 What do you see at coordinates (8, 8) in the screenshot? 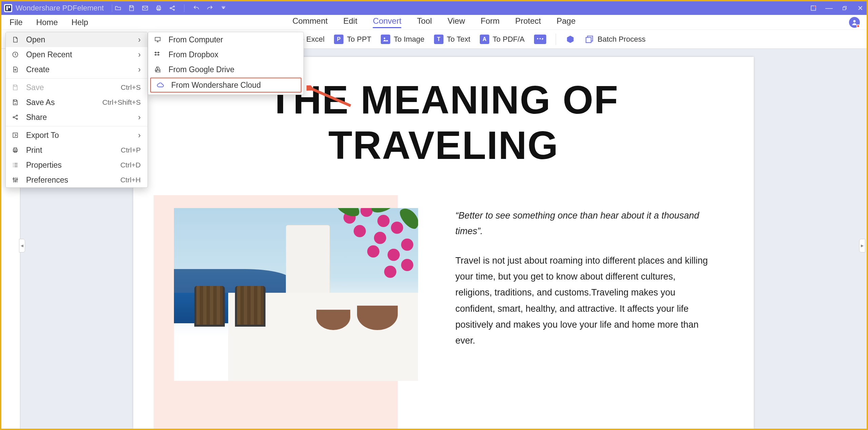
I see `app-logo-icon` at bounding box center [8, 8].